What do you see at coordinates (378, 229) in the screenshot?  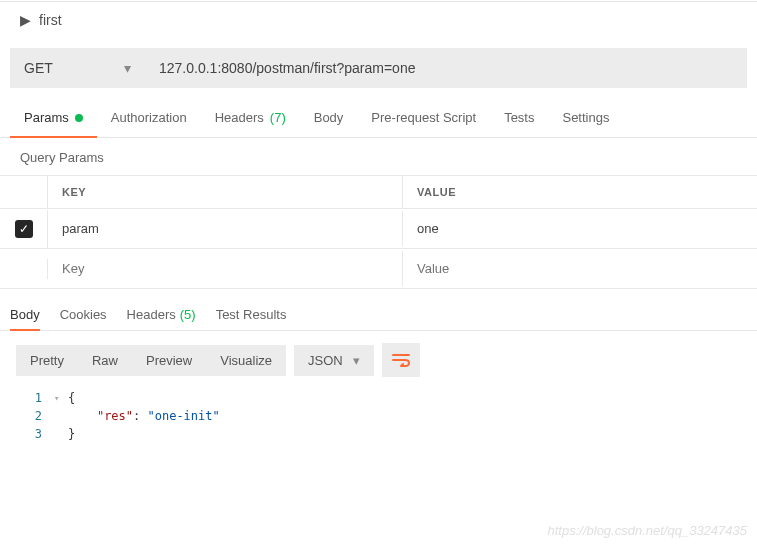 I see `table-row: ✓` at bounding box center [378, 229].